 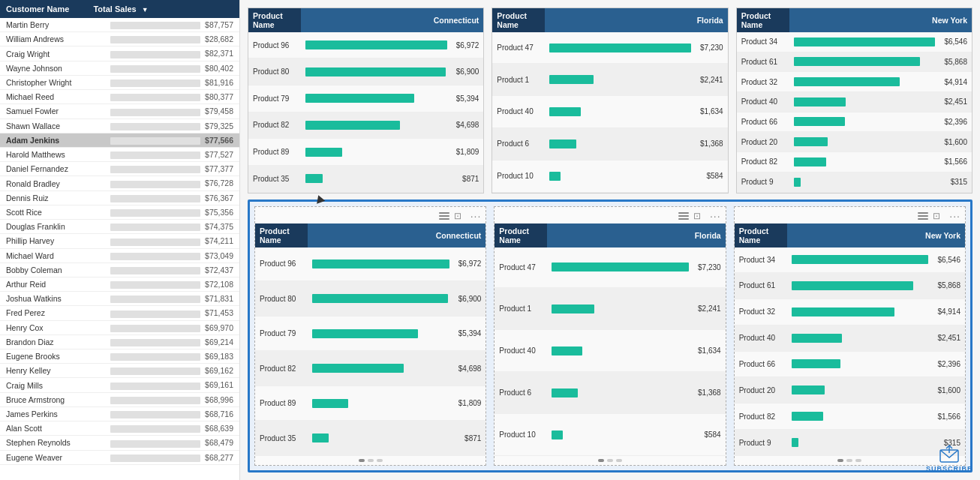 What do you see at coordinates (120, 82) in the screenshot?
I see `table-row: Christopher Wright $81,916` at bounding box center [120, 82].